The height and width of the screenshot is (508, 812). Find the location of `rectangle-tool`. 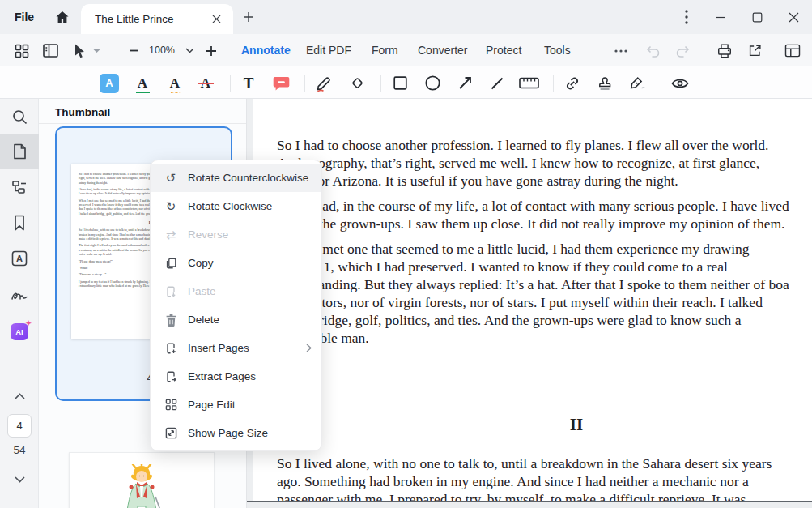

rectangle-tool is located at coordinates (400, 83).